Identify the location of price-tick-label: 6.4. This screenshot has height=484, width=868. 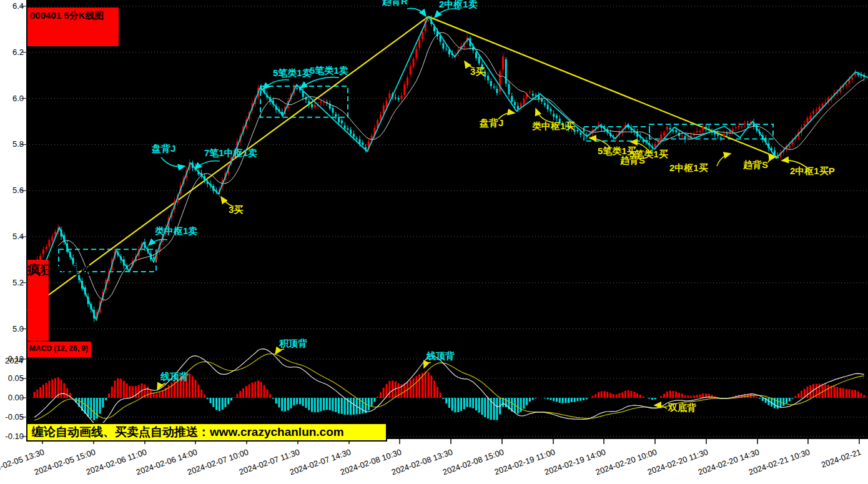
(12, 6).